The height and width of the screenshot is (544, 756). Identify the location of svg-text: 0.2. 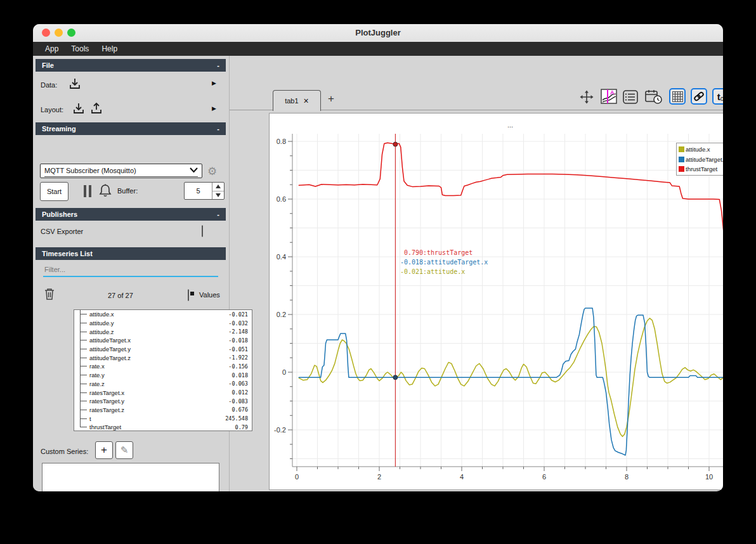
(282, 314).